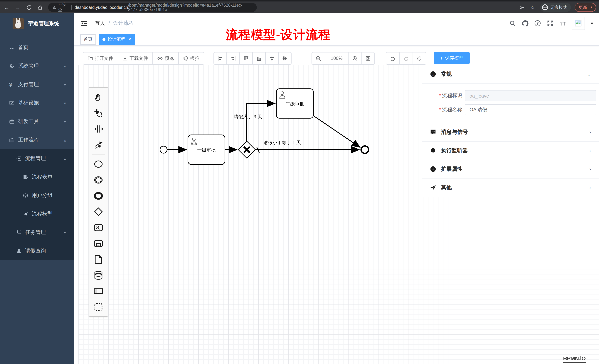 This screenshot has width=599, height=364. What do you see at coordinates (84, 23) in the screenshot?
I see `sidebar-collapse-icon` at bounding box center [84, 23].